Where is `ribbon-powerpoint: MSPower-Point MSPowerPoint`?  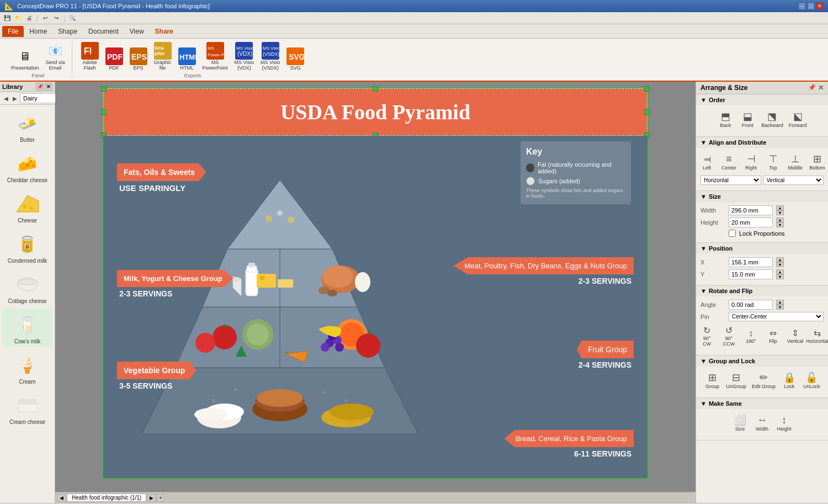
ribbon-powerpoint: MSPower-Point MSPowerPoint is located at coordinates (215, 56).